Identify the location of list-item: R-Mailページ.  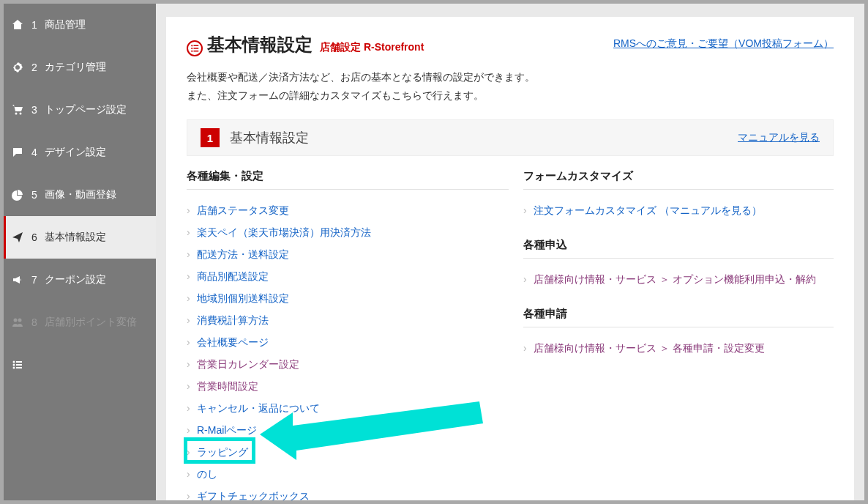
(348, 431).